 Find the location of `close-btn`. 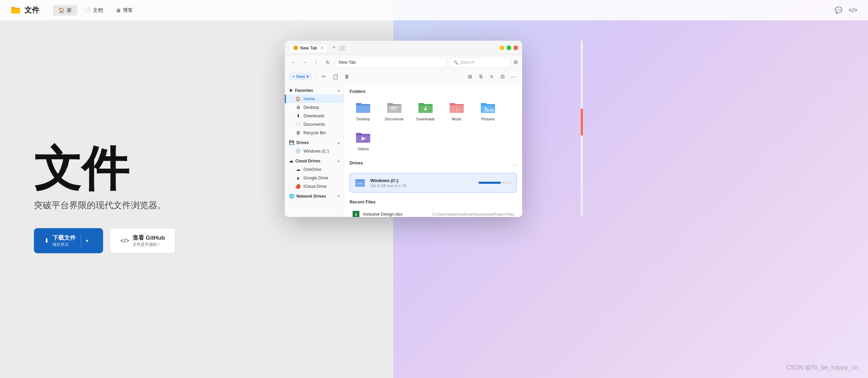

close-btn is located at coordinates (516, 48).